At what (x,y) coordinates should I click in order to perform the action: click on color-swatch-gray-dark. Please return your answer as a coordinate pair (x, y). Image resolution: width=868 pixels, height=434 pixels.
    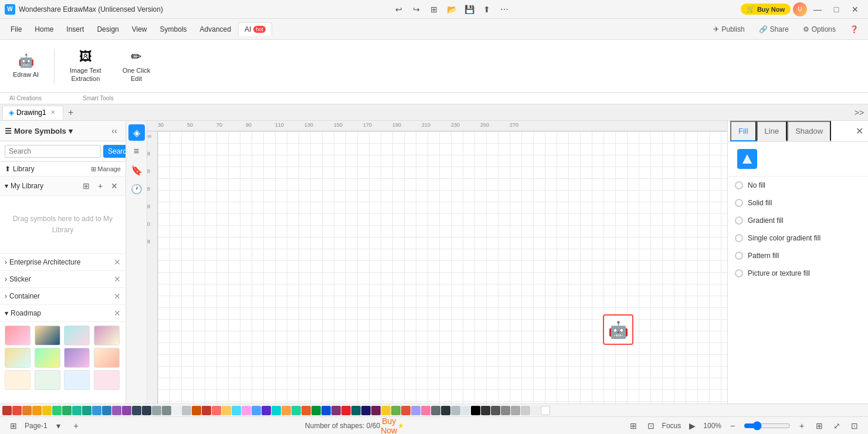
    Looking at the image, I should click on (167, 411).